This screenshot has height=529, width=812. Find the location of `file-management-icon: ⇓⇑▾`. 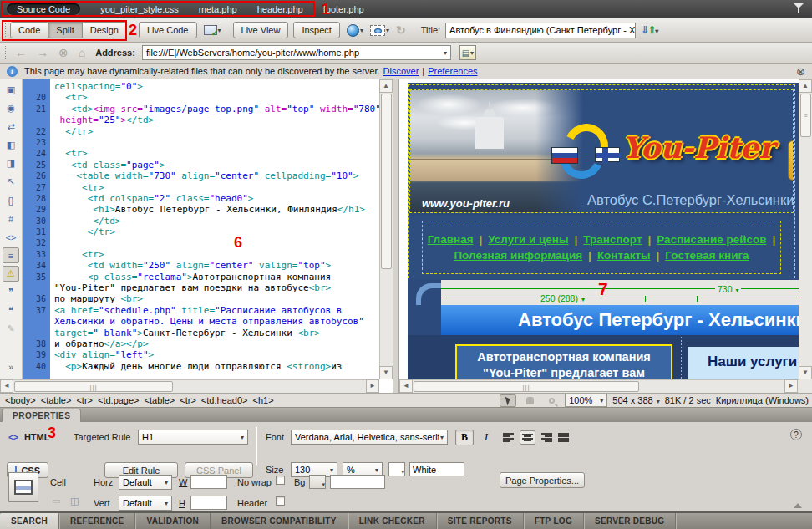

file-management-icon: ⇓⇑▾ is located at coordinates (650, 30).